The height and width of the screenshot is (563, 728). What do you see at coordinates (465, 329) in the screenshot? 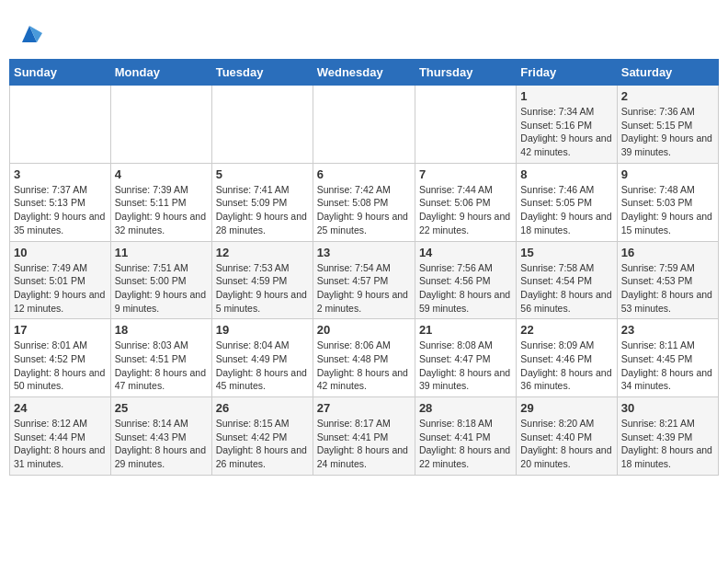
I see `day-number: 21` at bounding box center [465, 329].